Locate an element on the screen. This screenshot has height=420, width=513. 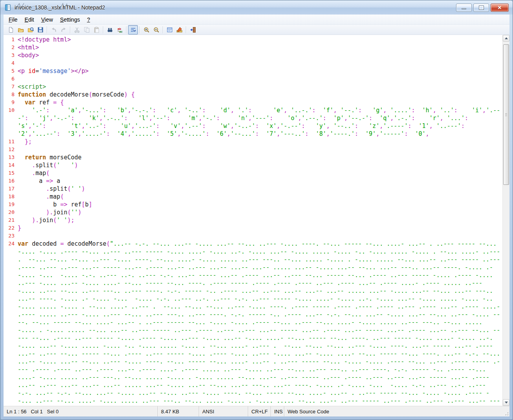
status-cursor-position: Ln 1 : 56 Col 1 Sel 0 is located at coordinates (81, 411).